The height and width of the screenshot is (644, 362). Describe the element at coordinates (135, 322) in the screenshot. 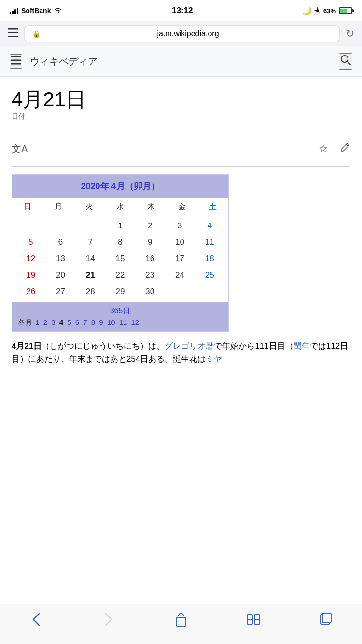

I see `cal-month-12: 12` at that location.